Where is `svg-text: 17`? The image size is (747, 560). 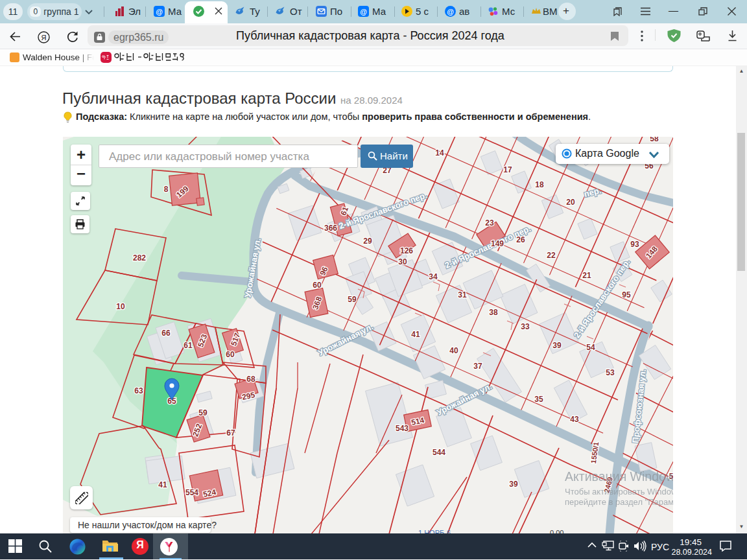
svg-text: 17 is located at coordinates (508, 170).